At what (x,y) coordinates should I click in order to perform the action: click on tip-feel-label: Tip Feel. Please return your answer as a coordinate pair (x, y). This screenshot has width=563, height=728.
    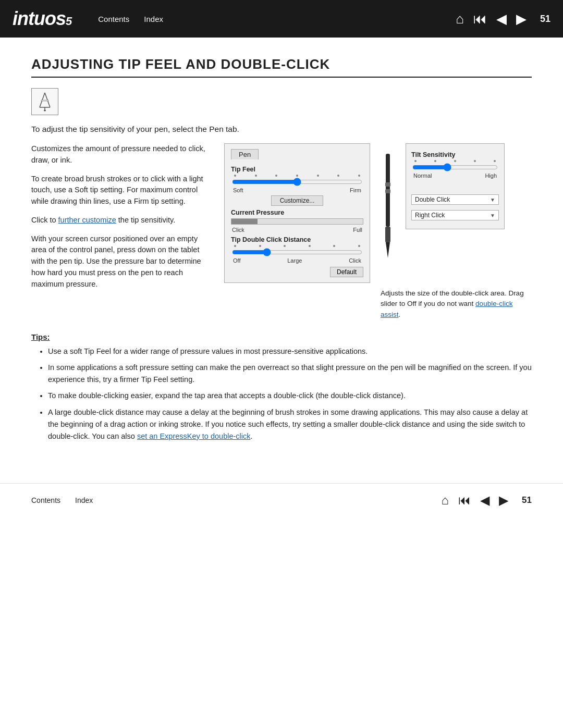
    Looking at the image, I should click on (297, 169).